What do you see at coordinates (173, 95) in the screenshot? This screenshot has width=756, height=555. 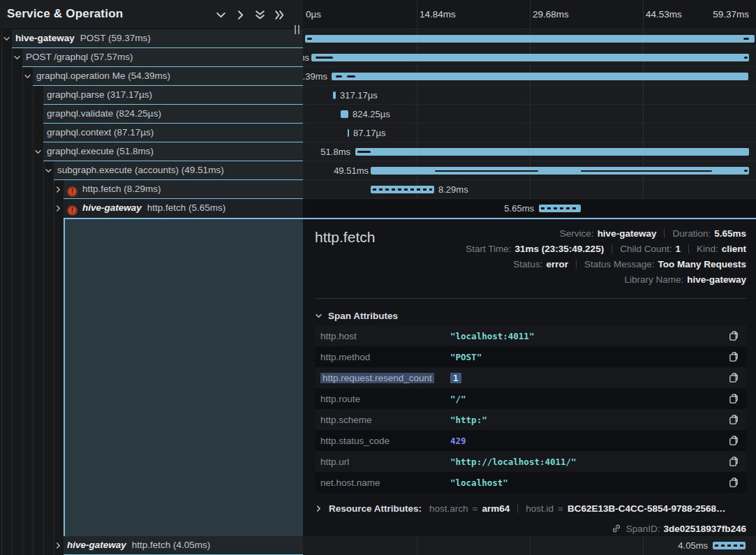 I see `tree-row: graphql.parse (317.17µs)` at bounding box center [173, 95].